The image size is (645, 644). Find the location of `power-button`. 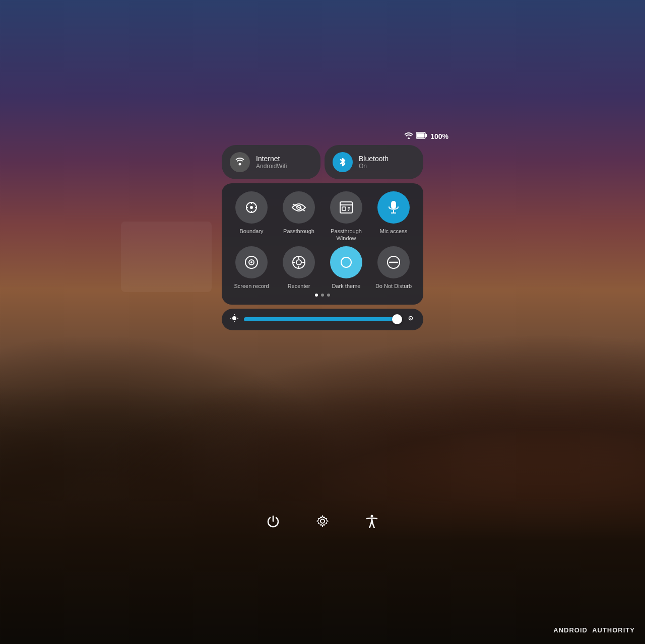

power-button is located at coordinates (273, 521).